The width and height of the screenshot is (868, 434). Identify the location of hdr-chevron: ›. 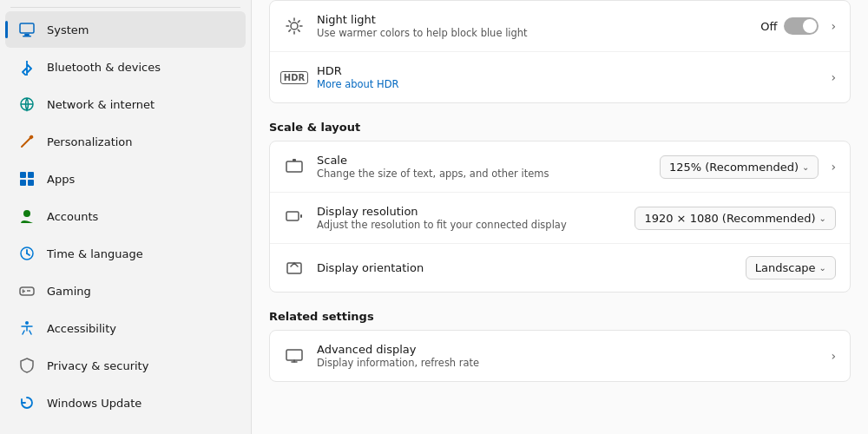
(833, 77).